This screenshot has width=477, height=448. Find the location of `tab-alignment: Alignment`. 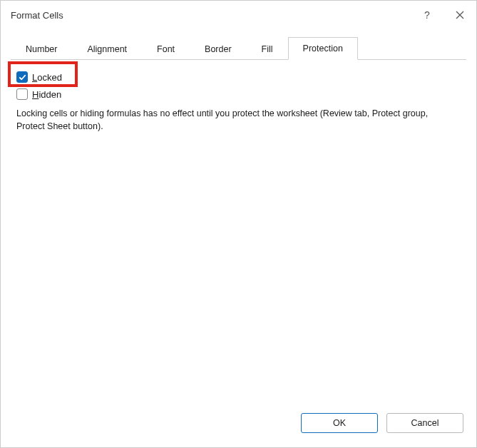

tab-alignment: Alignment is located at coordinates (107, 49).